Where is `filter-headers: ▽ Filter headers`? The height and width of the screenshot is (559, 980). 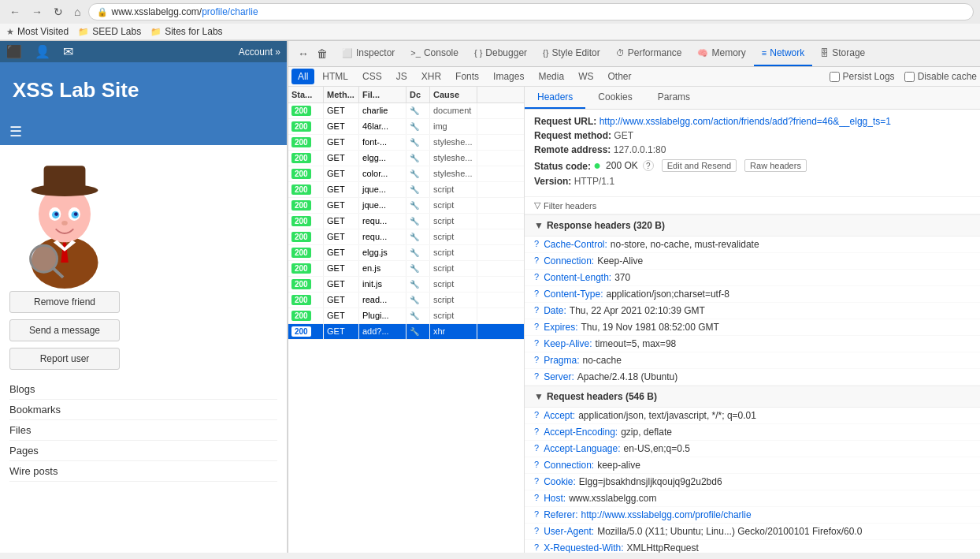 filter-headers: ▽ Filter headers is located at coordinates (752, 206).